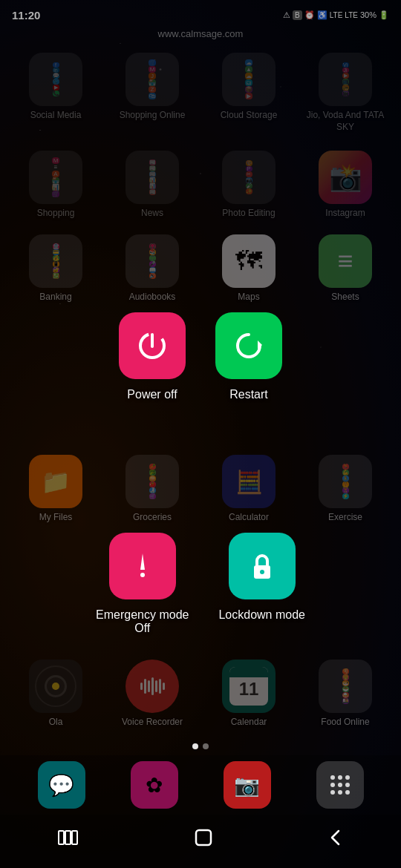 This screenshot has height=868, width=401. Describe the element at coordinates (345, 686) in the screenshot. I see `app-icon-food: 🍕 🍔 🍜 🥗 🍛 🍱` at that location.